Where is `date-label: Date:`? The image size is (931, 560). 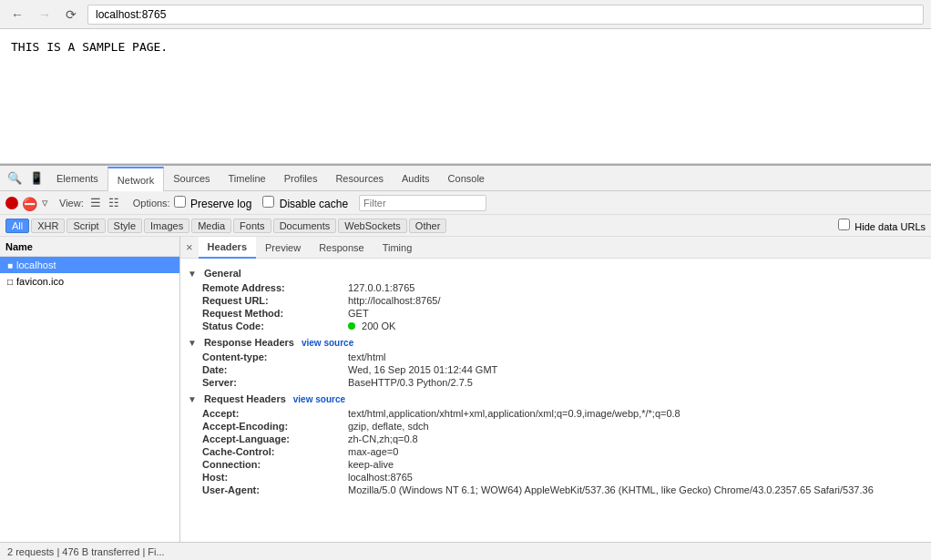
date-label: Date: is located at coordinates (275, 370).